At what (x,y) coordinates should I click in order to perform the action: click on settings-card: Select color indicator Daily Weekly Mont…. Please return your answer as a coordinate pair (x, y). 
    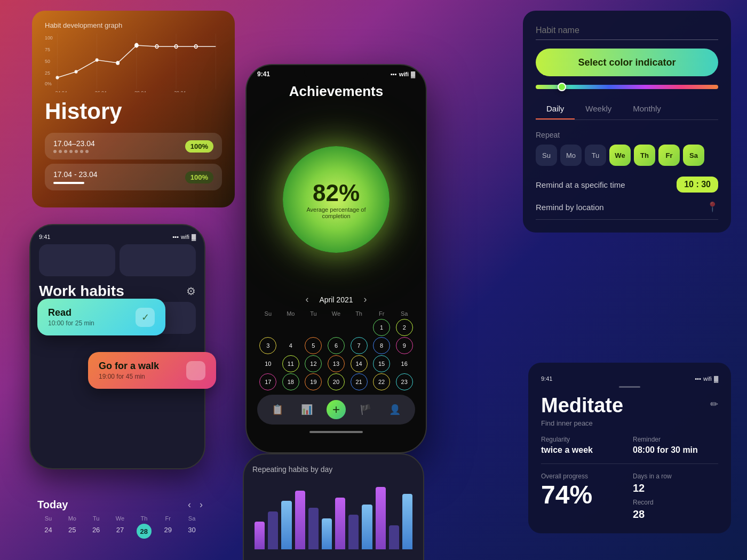
    Looking at the image, I should click on (627, 122).